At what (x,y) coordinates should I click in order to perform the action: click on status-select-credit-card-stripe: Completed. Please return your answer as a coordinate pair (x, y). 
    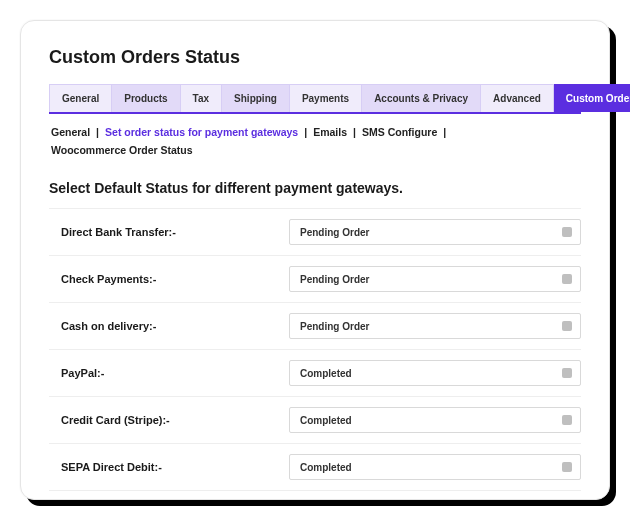
    Looking at the image, I should click on (435, 420).